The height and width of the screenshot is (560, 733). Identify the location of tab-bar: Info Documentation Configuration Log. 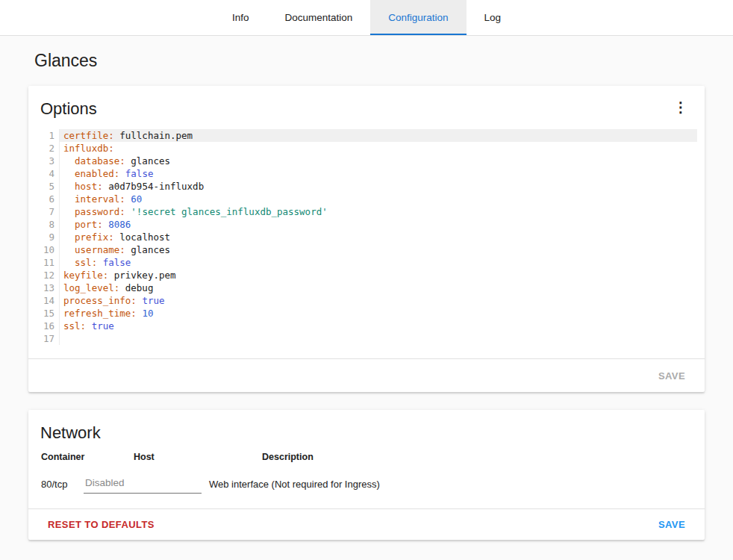
(366, 18).